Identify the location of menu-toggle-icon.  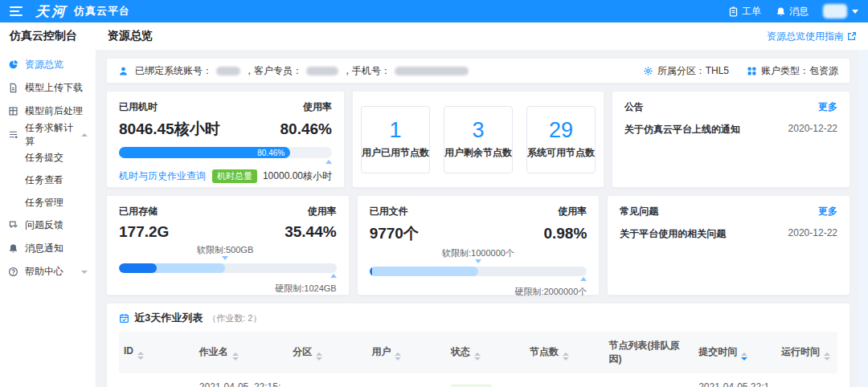
(16, 11).